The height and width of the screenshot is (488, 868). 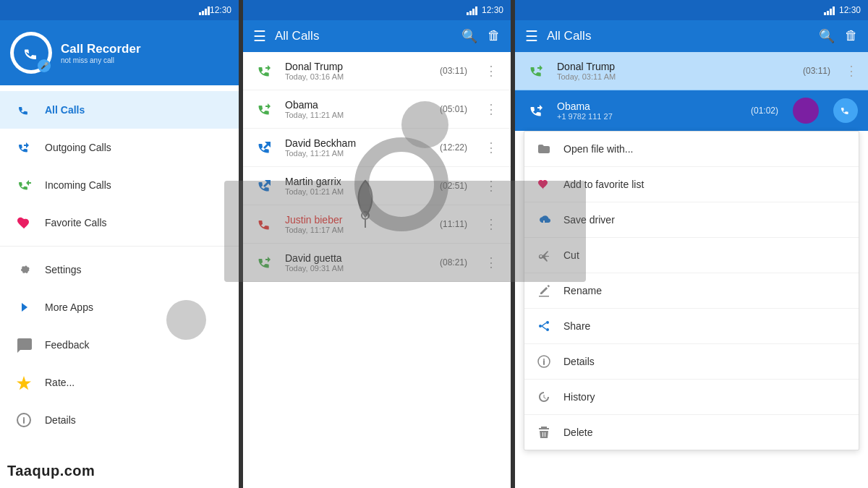 I want to click on call-date-6: Today, 09:31 AM, so click(x=358, y=268).